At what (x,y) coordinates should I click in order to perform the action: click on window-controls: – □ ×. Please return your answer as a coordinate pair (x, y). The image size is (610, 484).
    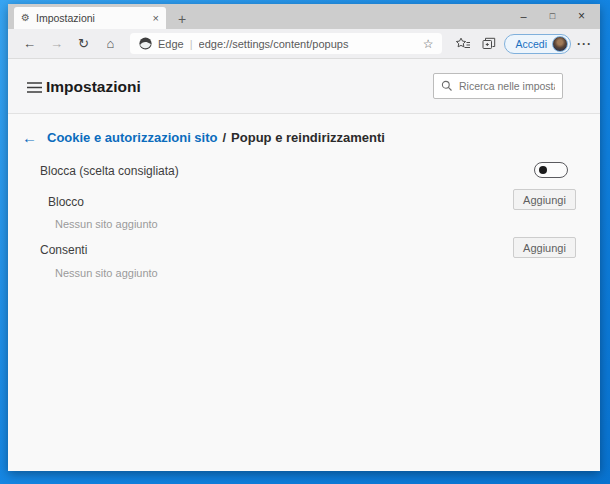
    Looking at the image, I should click on (552, 16).